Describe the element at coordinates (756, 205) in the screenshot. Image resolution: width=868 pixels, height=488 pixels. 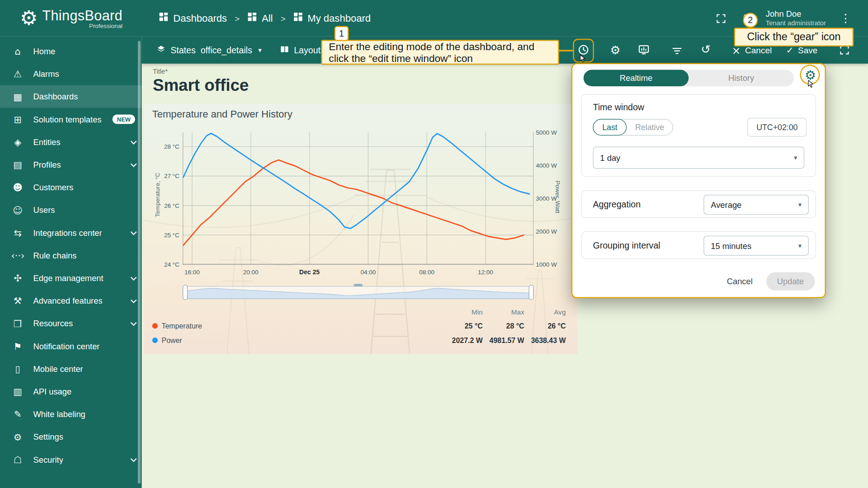
I see `aggregation-select: Average ▾` at that location.